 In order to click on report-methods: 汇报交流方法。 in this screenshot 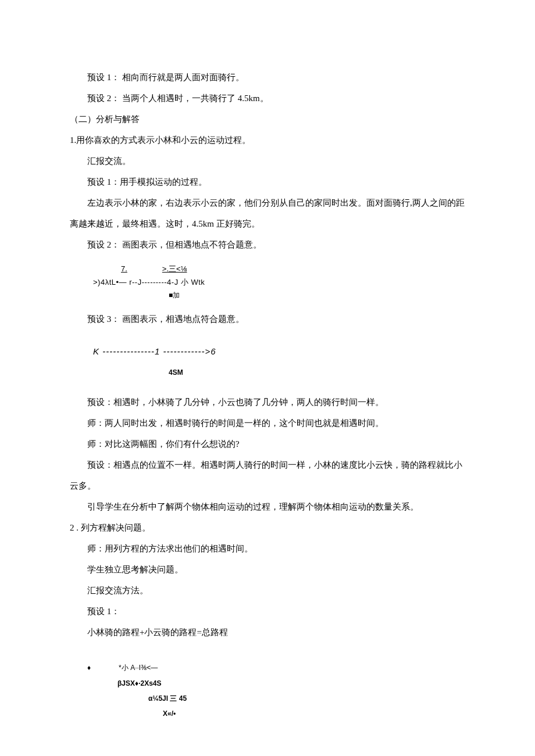, I will do `click(268, 590)`.